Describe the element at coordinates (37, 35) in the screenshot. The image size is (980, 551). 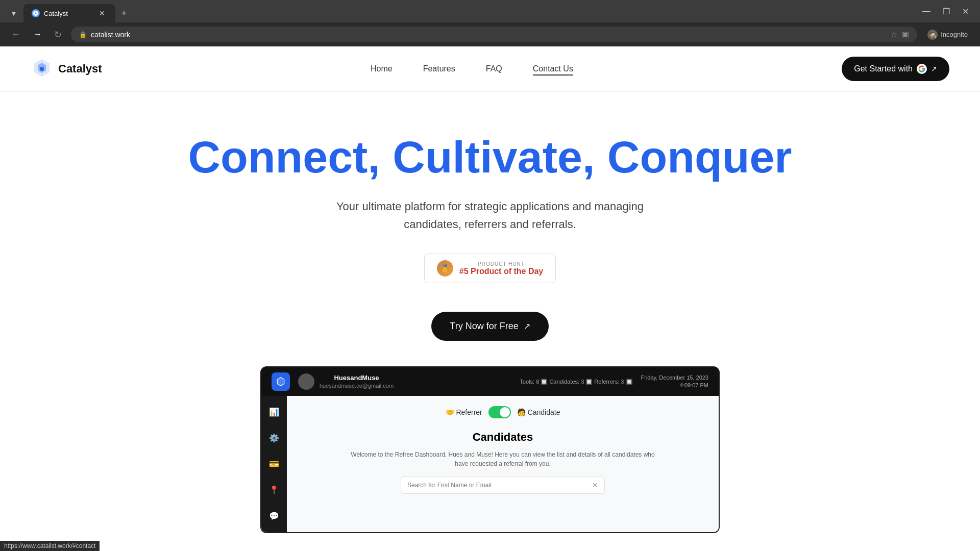
I see `forward-button: →` at that location.